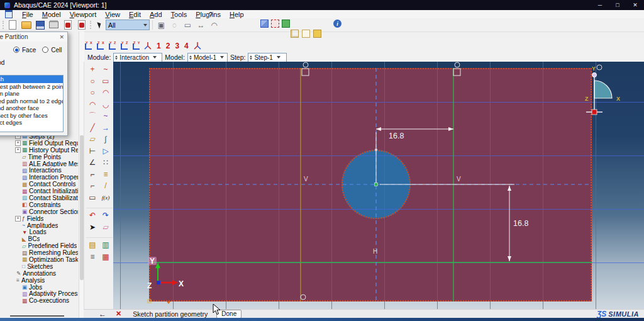  What do you see at coordinates (68, 25) in the screenshot?
I see `annotation-manager-icon` at bounding box center [68, 25].